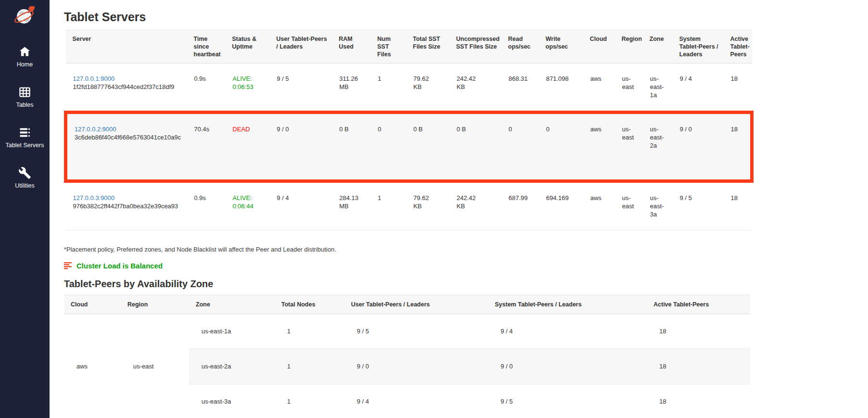  I want to click on sidebar-item-utilities: Utilities, so click(25, 178).